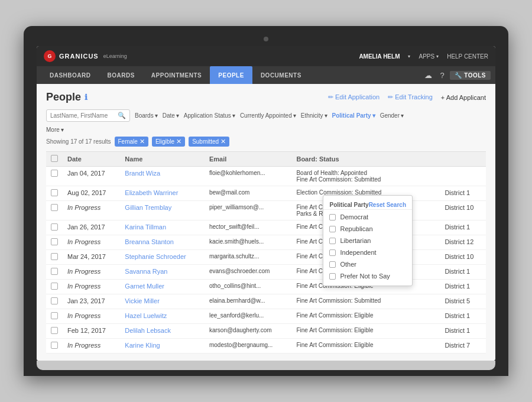  I want to click on row-name: Gillian Tremblay, so click(162, 210).